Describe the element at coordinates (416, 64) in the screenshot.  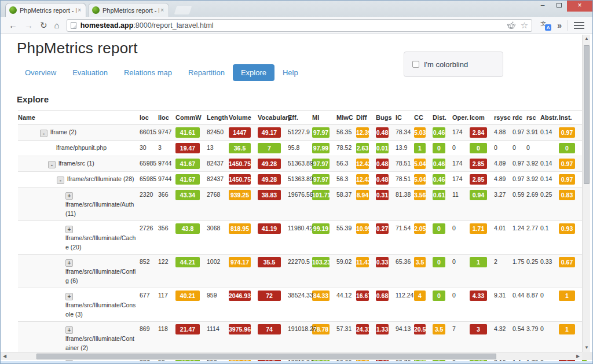
I see `colorblind-checkbox` at that location.